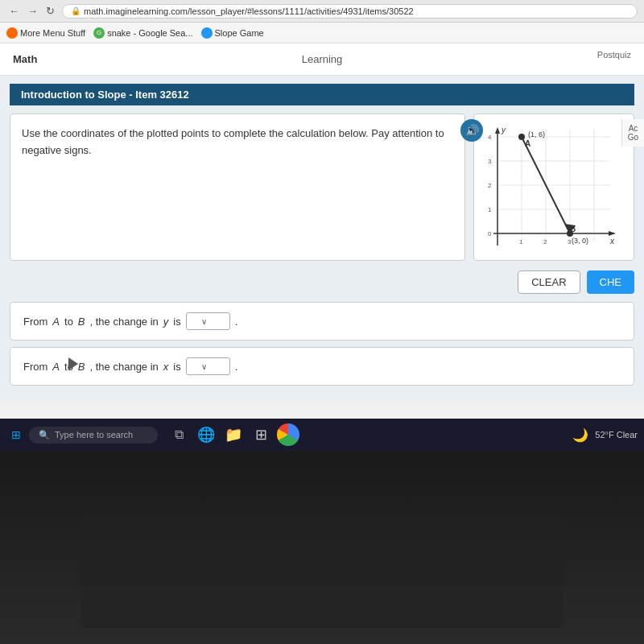 Image resolution: width=644 pixels, height=644 pixels. Describe the element at coordinates (504, 130) in the screenshot. I see `svg-text: y` at that location.